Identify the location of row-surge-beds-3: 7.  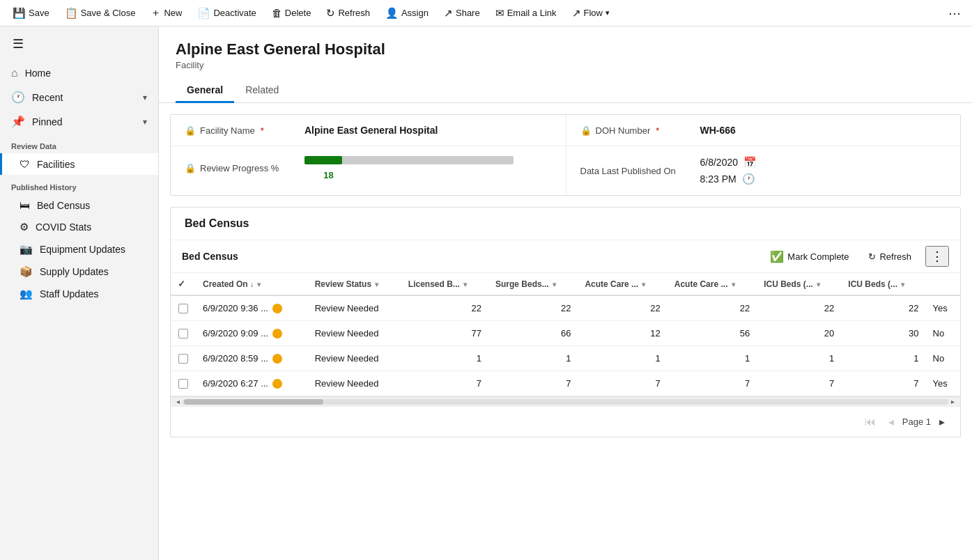
(533, 384).